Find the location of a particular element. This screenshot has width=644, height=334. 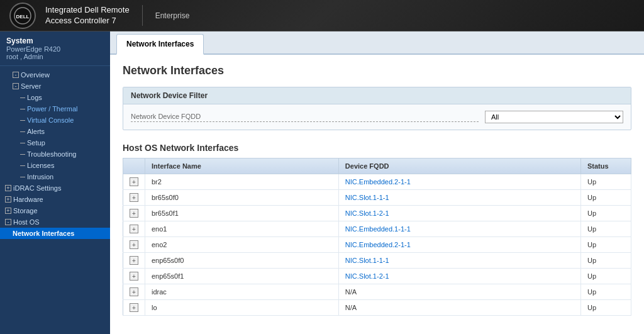

edition-label: Enterprise is located at coordinates (172, 16).